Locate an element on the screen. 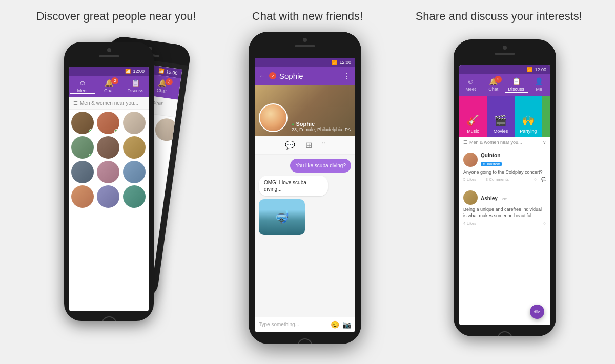 The width and height of the screenshot is (615, 364). meet-icon-left: ☺ is located at coordinates (83, 83).